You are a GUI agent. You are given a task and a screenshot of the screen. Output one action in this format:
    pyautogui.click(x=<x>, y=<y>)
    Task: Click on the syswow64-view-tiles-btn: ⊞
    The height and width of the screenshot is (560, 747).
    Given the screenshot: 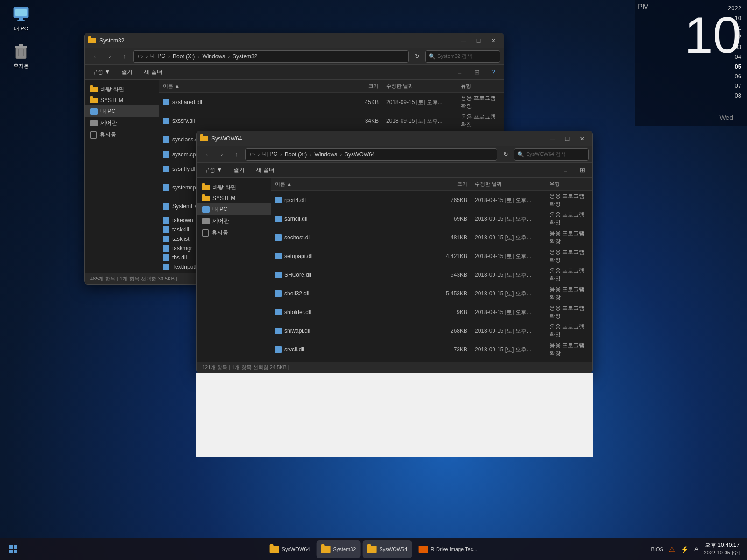 What is the action you would take?
    pyautogui.click(x=582, y=170)
    